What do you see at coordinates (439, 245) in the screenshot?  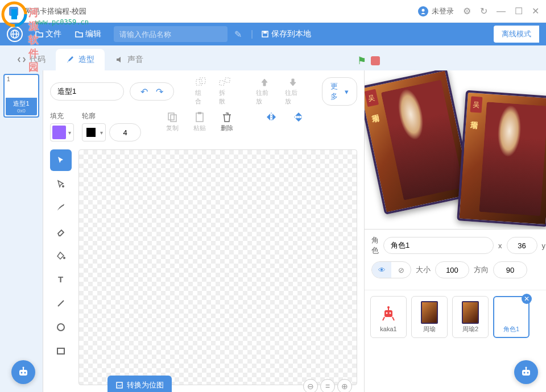 I see `sprite-name-input` at bounding box center [439, 245].